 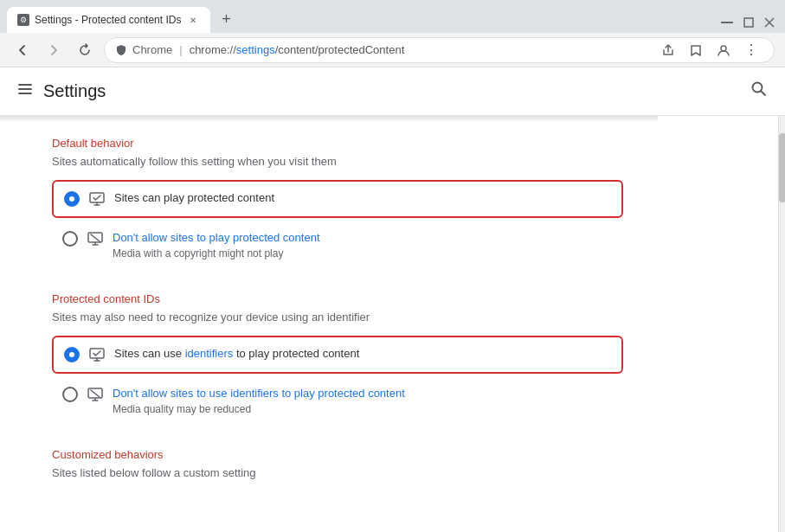 What do you see at coordinates (363, 354) in the screenshot?
I see `use-identifiers-label: Sites can use identifiers to play protec…` at bounding box center [363, 354].